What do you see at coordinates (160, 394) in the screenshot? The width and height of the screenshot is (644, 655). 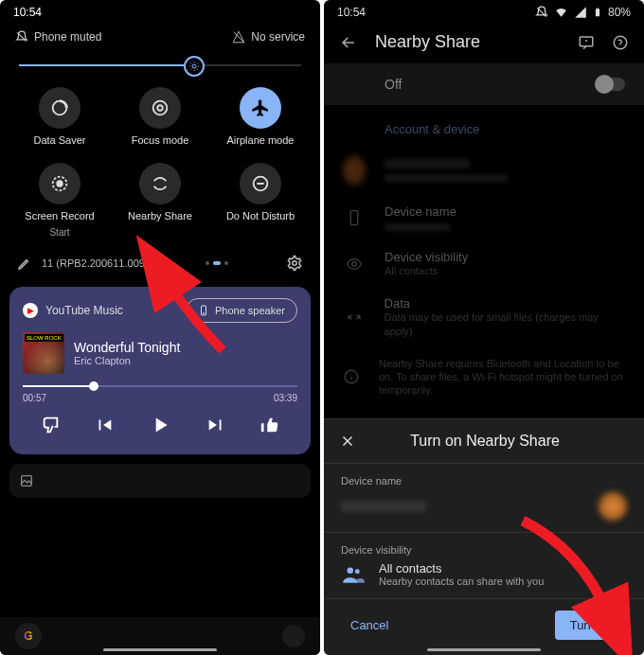 I see `media-progress: 00:5703:39` at bounding box center [160, 394].